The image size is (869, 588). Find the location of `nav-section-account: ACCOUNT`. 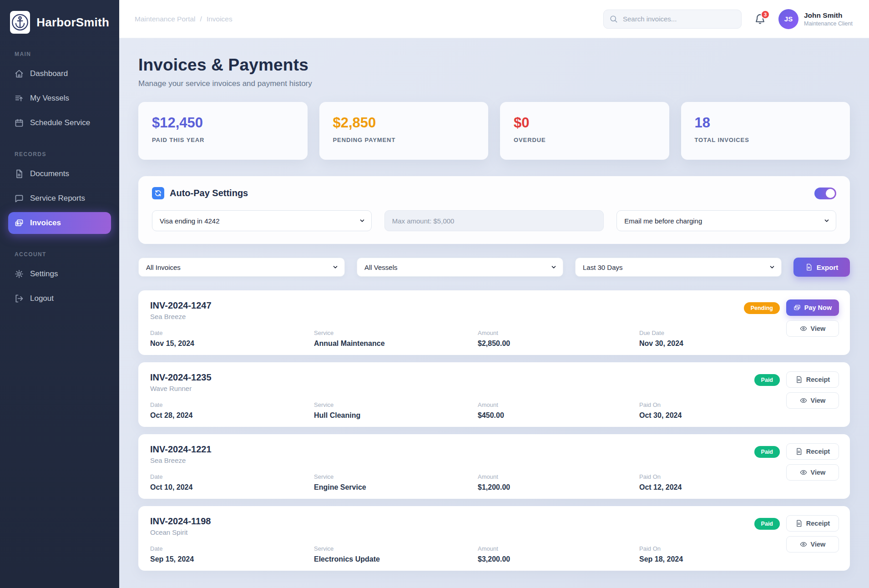

nav-section-account: ACCOUNT is located at coordinates (63, 254).